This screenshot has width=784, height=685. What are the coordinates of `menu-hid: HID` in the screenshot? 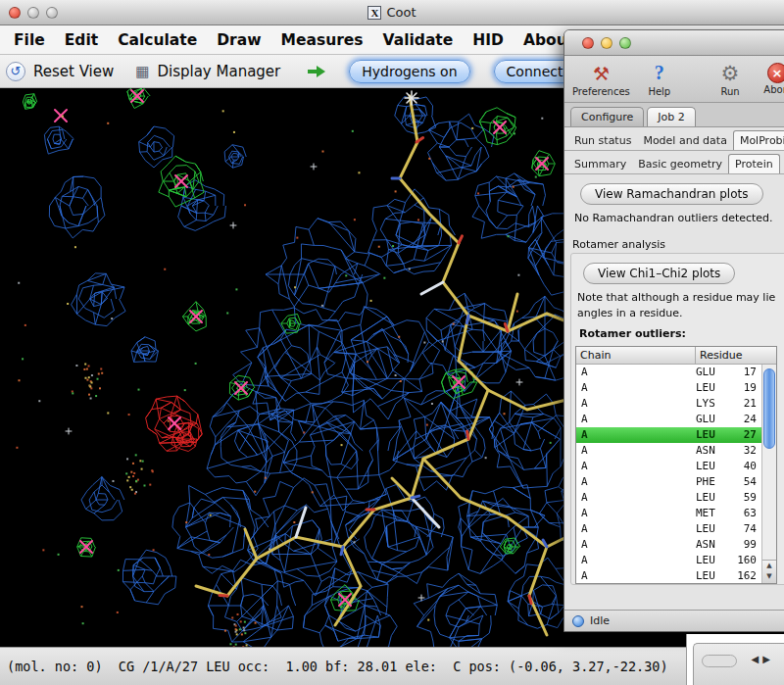 It's located at (488, 40).